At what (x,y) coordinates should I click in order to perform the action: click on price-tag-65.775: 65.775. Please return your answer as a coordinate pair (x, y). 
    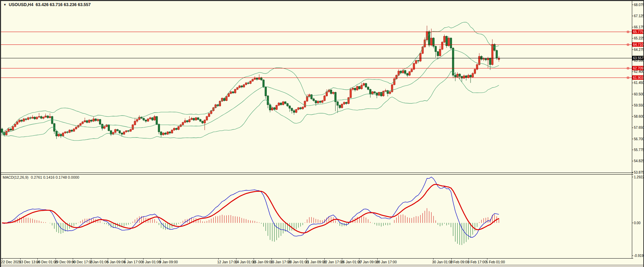
    Looking at the image, I should click on (638, 32).